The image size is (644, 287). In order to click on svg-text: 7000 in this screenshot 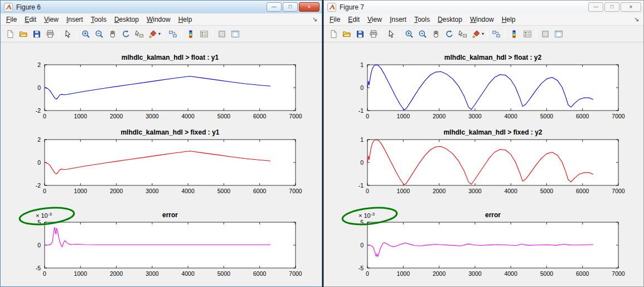, I will do `click(296, 191)`.